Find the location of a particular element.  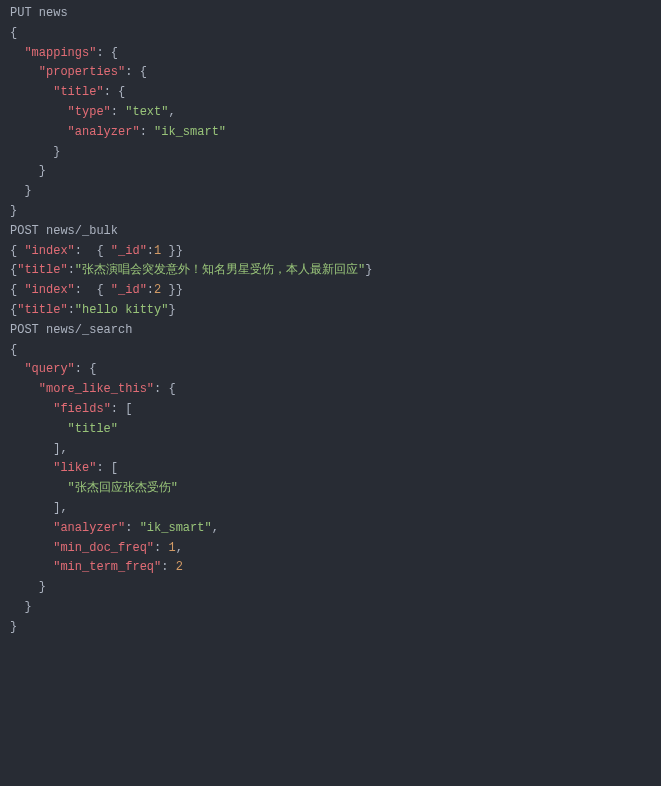

code-line: "mappings": { is located at coordinates (330, 54).